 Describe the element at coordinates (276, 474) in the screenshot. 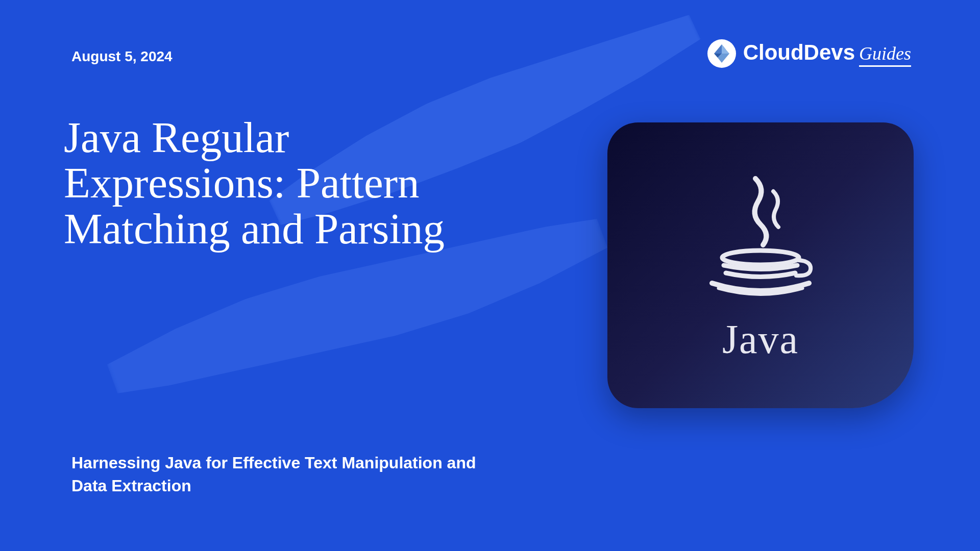

I see `page-subtitle: Harnessing Java for Effective Text Manip…` at that location.